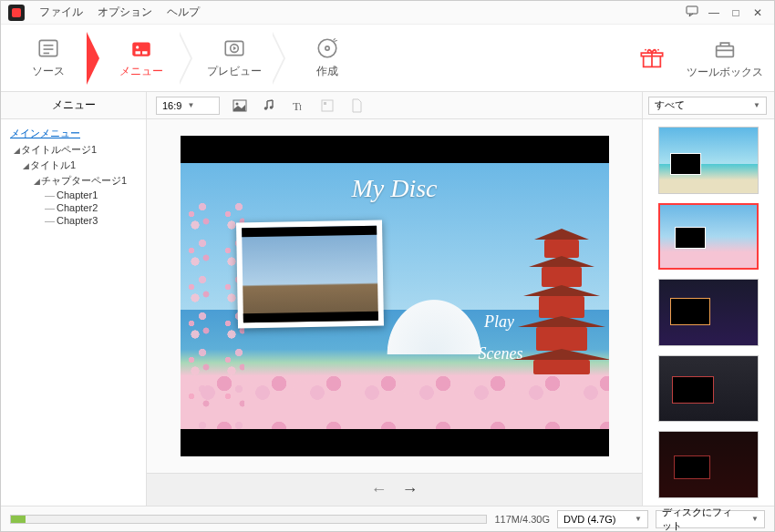 Image resolution: width=775 pixels, height=532 pixels. I want to click on tree-chapter: —Chapter3, so click(73, 220).